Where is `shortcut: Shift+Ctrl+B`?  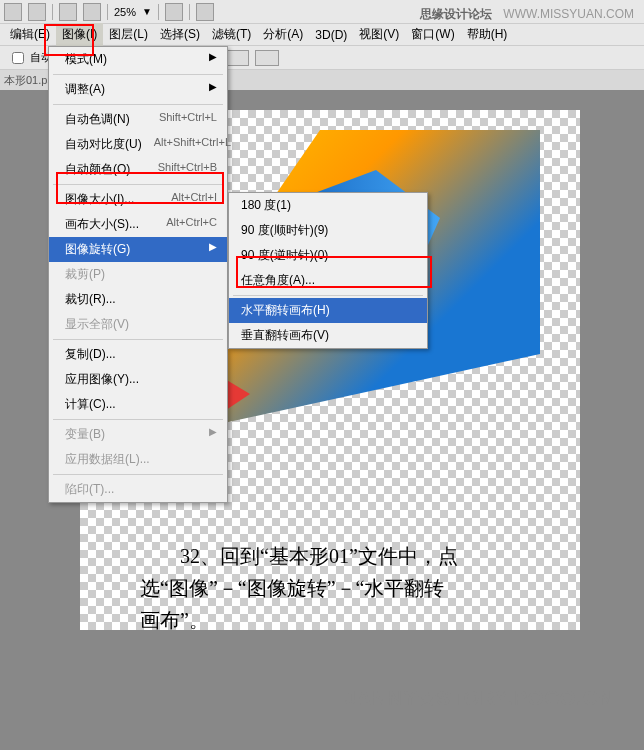
shortcut: Shift+Ctrl+B is located at coordinates (188, 170).